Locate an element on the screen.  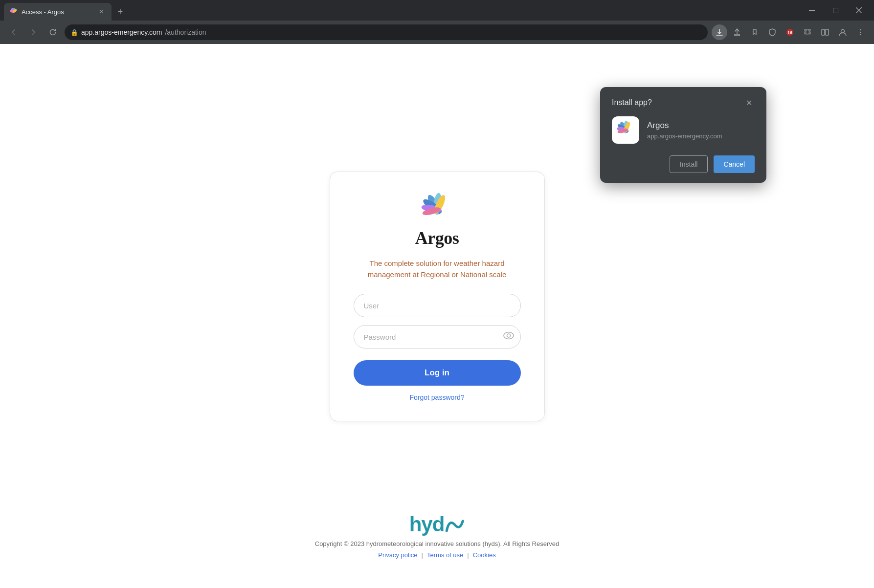
new-tab-button: + is located at coordinates (120, 12).